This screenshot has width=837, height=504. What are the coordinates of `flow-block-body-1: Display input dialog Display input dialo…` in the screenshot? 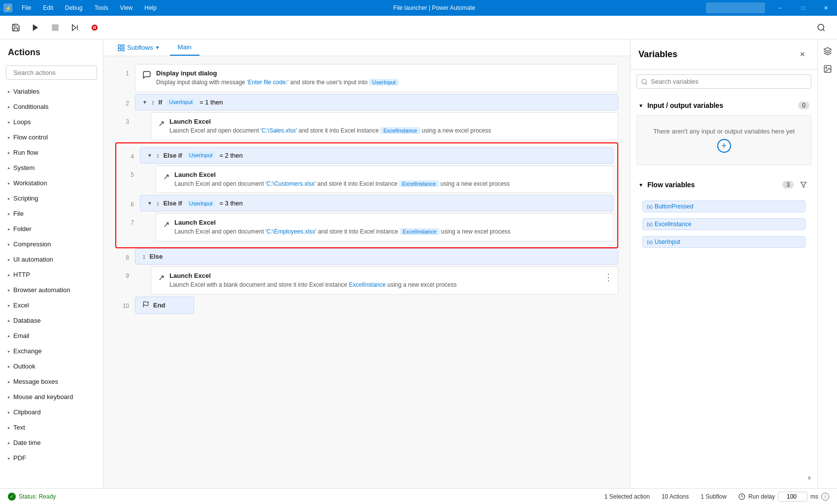 It's located at (383, 78).